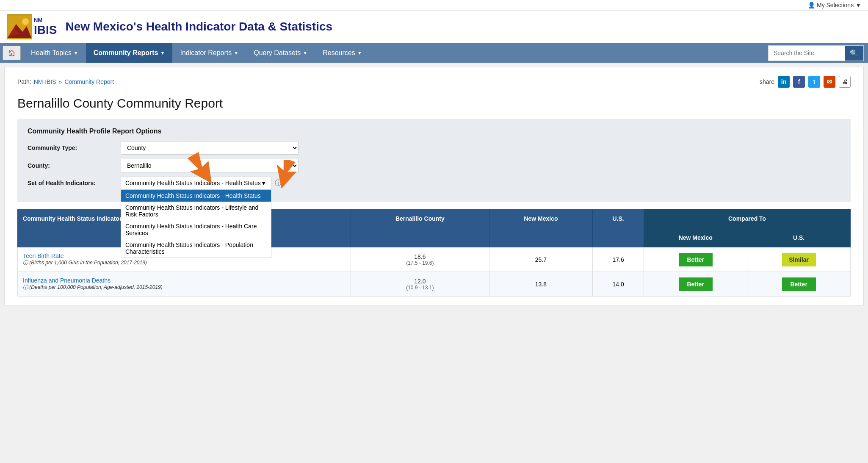  What do you see at coordinates (799, 284) in the screenshot?
I see `badge-us-1: Better` at bounding box center [799, 284].